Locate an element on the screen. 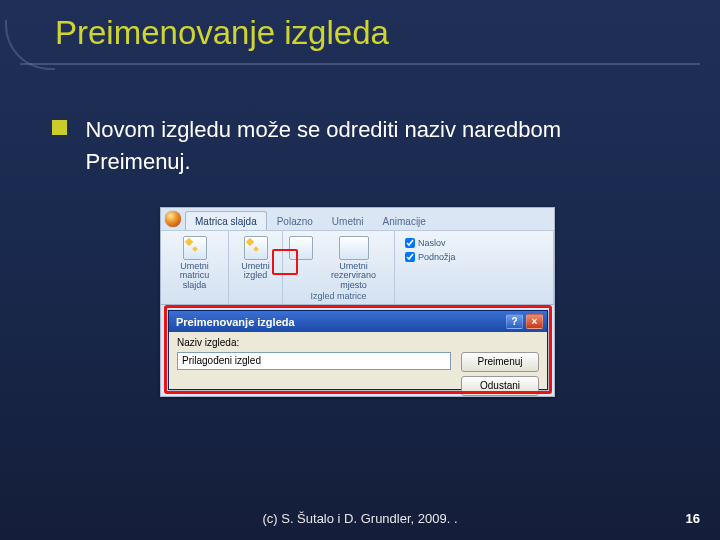  bullet-text: Novom izgledu može se odrediti naziv nar… is located at coordinates (370, 146).